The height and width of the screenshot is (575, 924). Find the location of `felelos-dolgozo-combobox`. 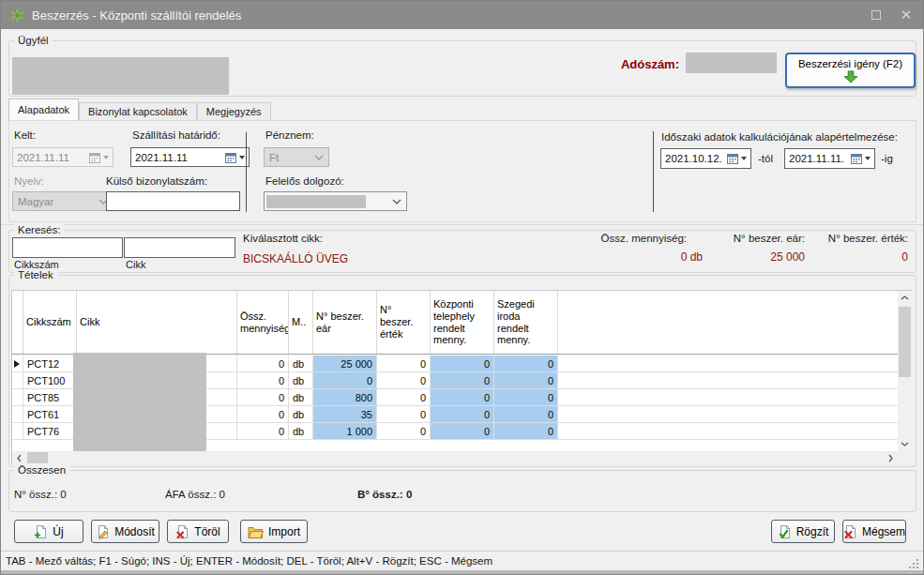

felelos-dolgozo-combobox is located at coordinates (336, 201).